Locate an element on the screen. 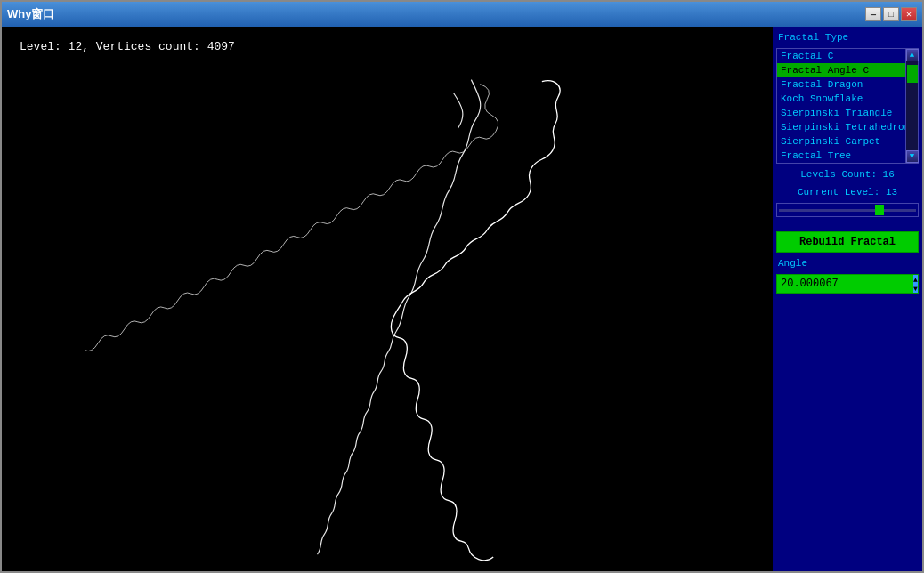 The width and height of the screenshot is (924, 573). minimize-button: — is located at coordinates (873, 14).